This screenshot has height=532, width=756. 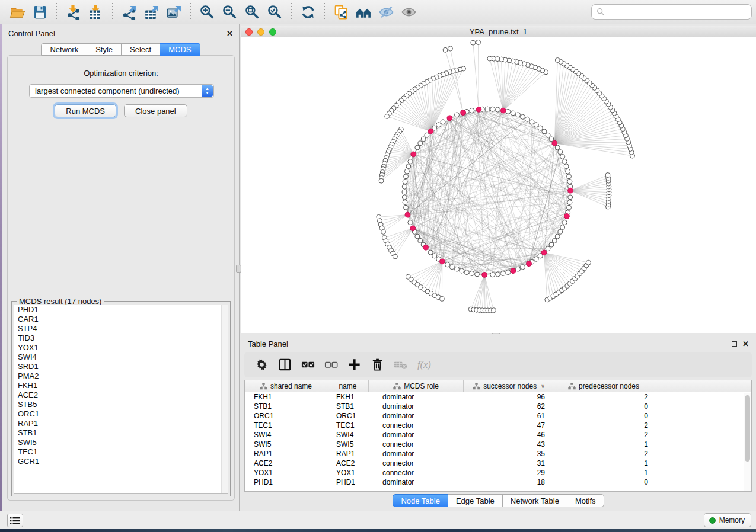 What do you see at coordinates (604, 473) in the screenshot?
I see `cell-predecessor_nodes: 1` at bounding box center [604, 473].